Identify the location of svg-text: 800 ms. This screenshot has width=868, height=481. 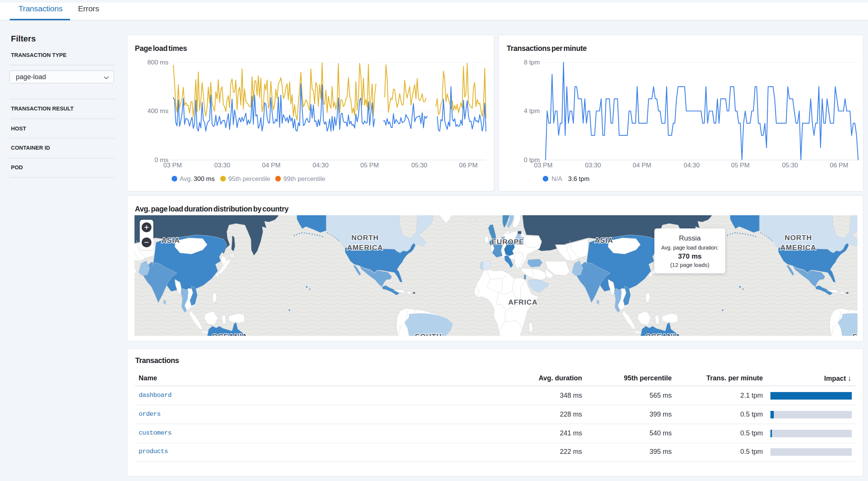
(158, 63).